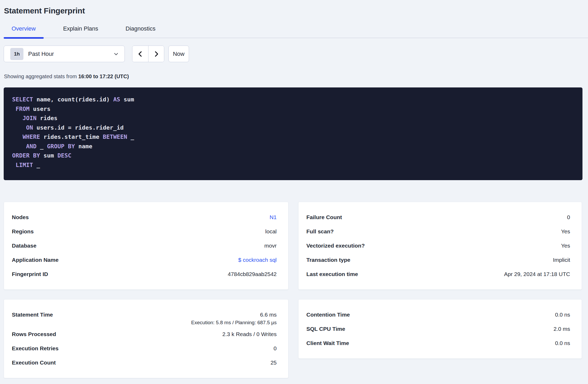 Image resolution: width=588 pixels, height=384 pixels. What do you see at coordinates (144, 334) in the screenshot?
I see `info-row-rows-processed: Rows Processed2.3 k Reads / 0 Writes` at bounding box center [144, 334].